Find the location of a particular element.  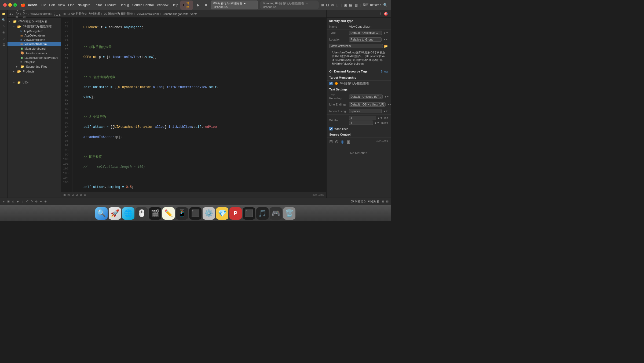

debug-icon-6: ⊜ is located at coordinates (85, 195).